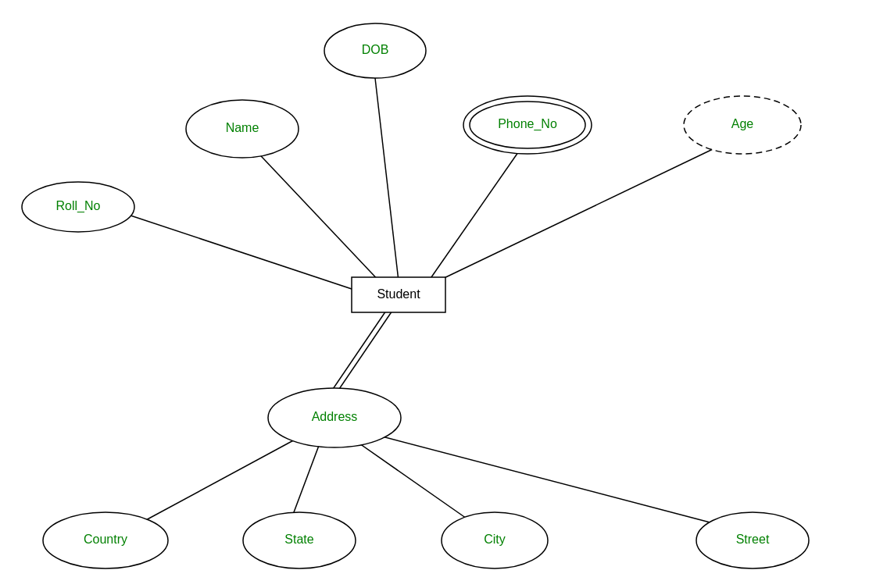 The image size is (869, 588). Describe the element at coordinates (585, 211) in the screenshot. I see `line-student-age` at that location.